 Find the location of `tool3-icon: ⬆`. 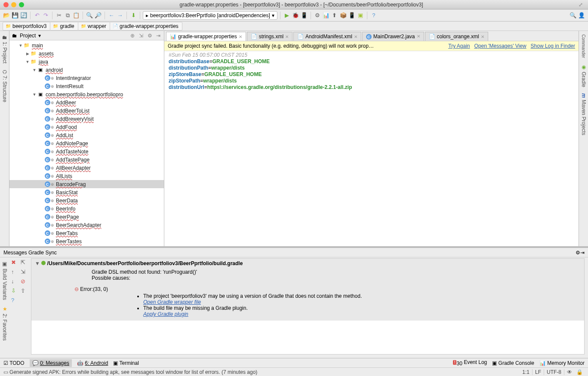

tool3-icon: ⬆ is located at coordinates (335, 15).